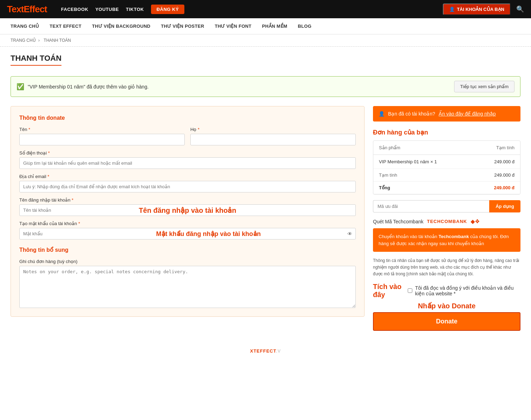  Describe the element at coordinates (464, 291) in the screenshot. I see `agree-text: Tôi đã đọc và đồng ý với điều khoản và đ…` at that location.